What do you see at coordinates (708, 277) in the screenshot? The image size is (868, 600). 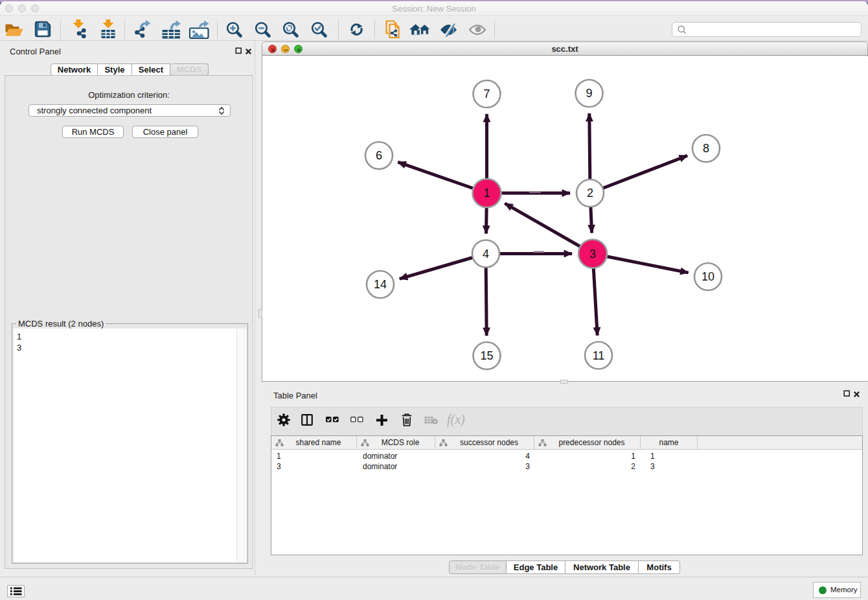 I see `svg-text: 10` at bounding box center [708, 277].